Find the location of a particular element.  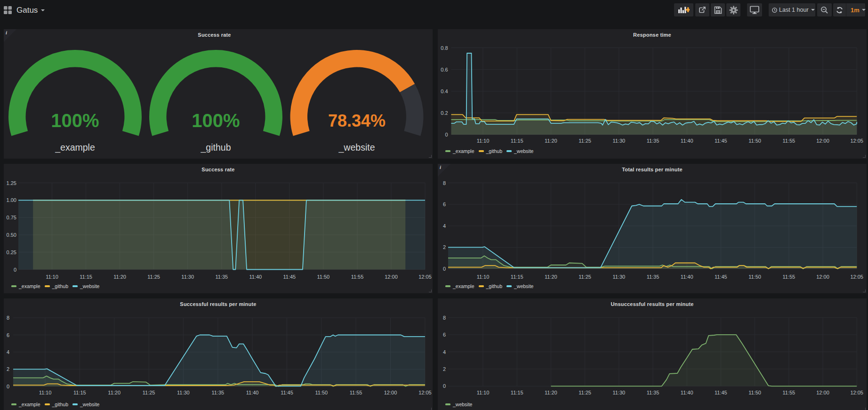

svg-text: 1.25 is located at coordinates (11, 183).